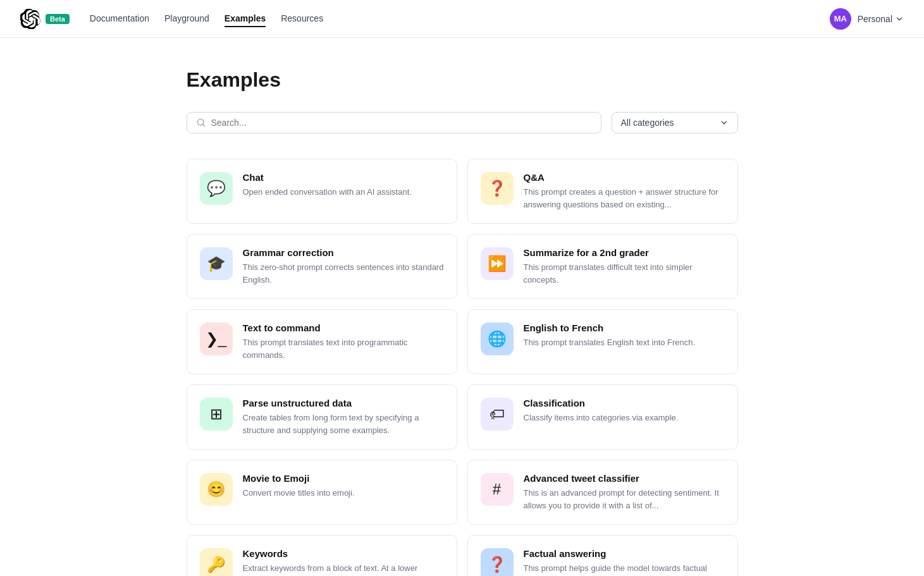 Image resolution: width=924 pixels, height=576 pixels. I want to click on card-desc-factual: This prompt helps guide the model toward…, so click(624, 569).